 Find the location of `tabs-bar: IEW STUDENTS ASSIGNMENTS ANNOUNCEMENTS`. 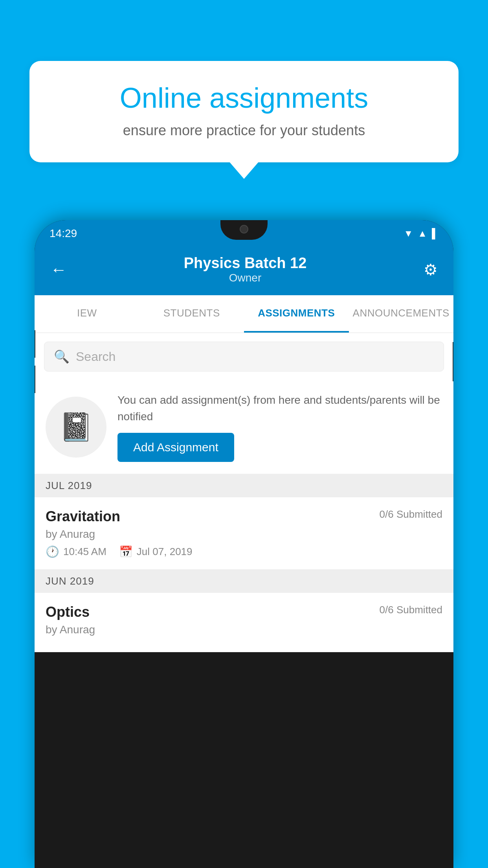

tabs-bar: IEW STUDENTS ASSIGNMENTS ANNOUNCEMENTS is located at coordinates (244, 314).